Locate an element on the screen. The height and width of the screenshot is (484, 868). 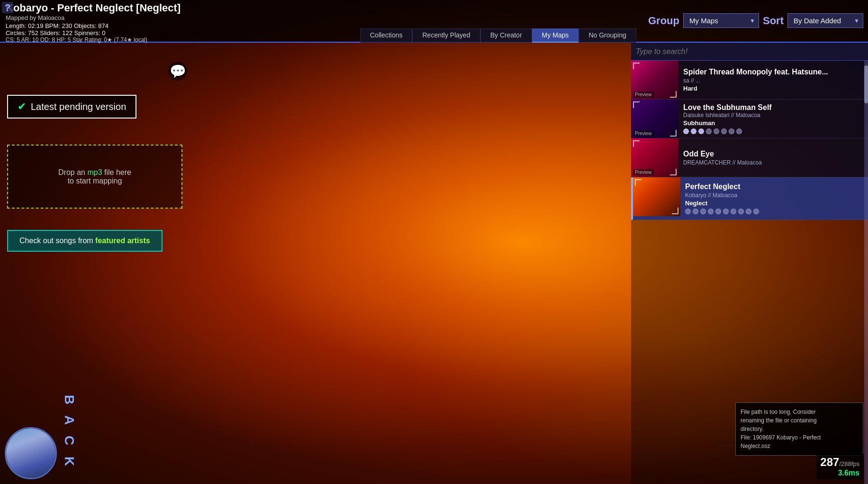
tab-my-maps: My Maps is located at coordinates (555, 36).